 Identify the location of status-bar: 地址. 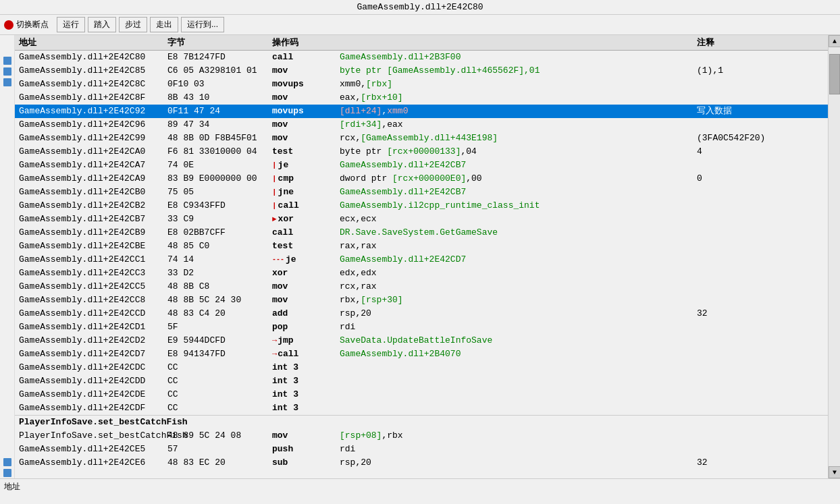
(420, 486).